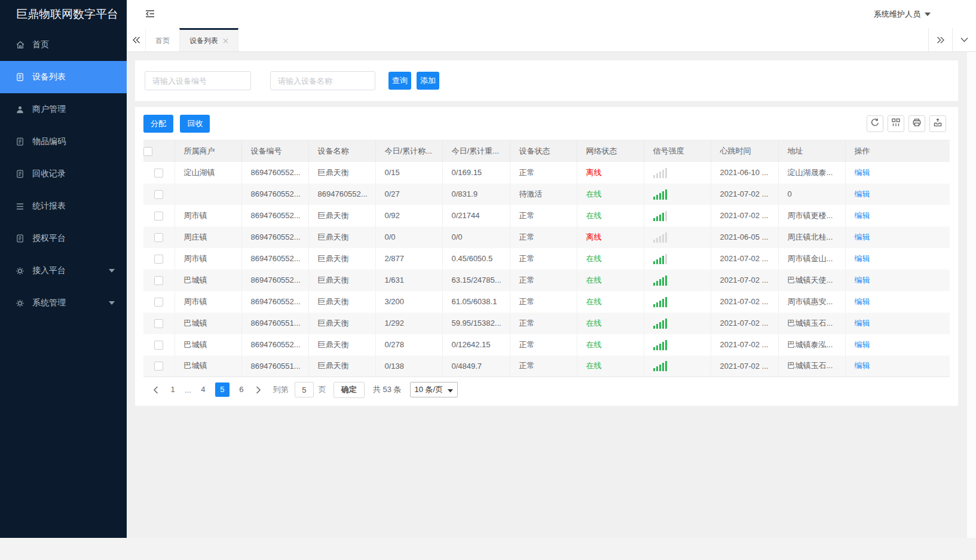 The width and height of the screenshot is (976, 560). I want to click on sidebar-item-home: 首页, so click(63, 45).